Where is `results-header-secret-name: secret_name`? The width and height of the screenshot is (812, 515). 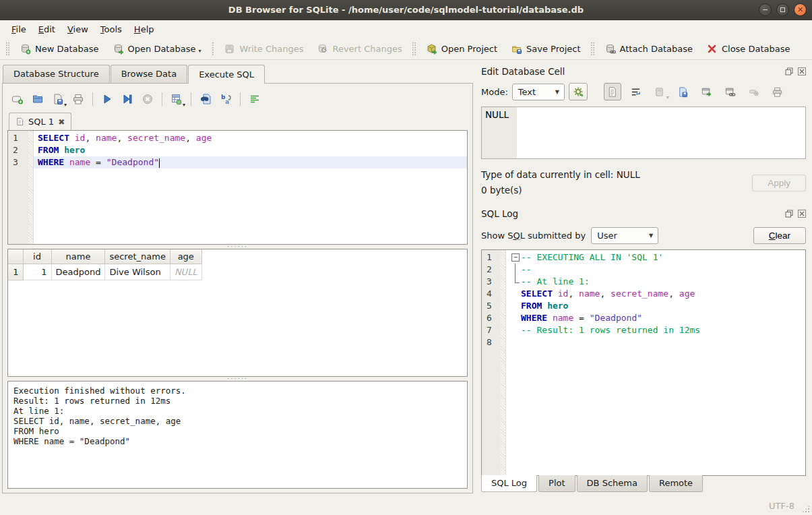
results-header-secret-name: secret_name is located at coordinates (137, 256).